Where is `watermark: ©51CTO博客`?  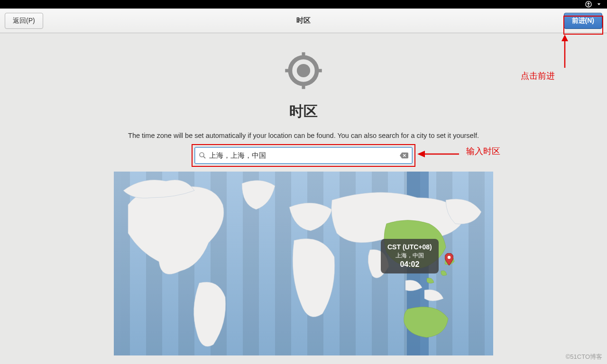 watermark: ©51CTO博客 is located at coordinates (584, 357).